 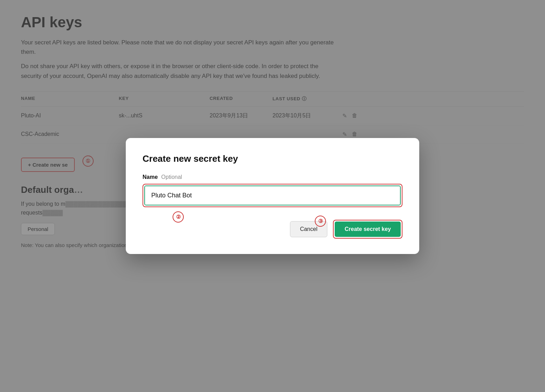 What do you see at coordinates (309, 229) in the screenshot?
I see `create-btn-area: ③ Cancel` at bounding box center [309, 229].